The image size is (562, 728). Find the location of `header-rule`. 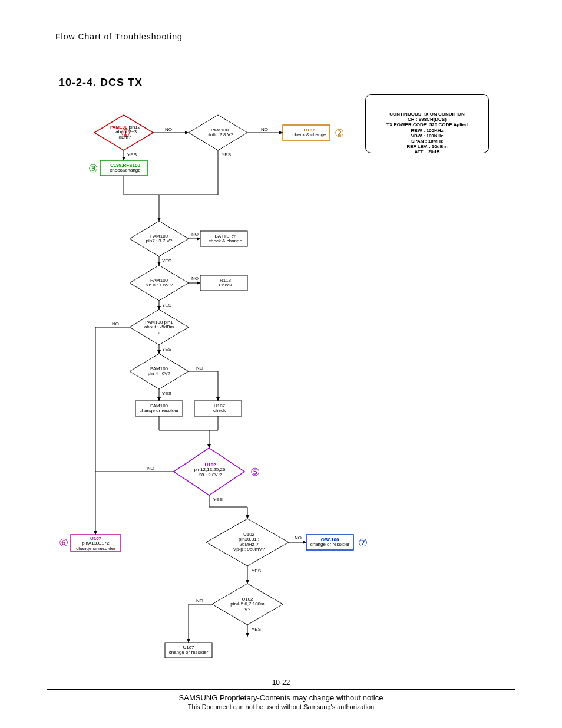

header-rule is located at coordinates (281, 44).